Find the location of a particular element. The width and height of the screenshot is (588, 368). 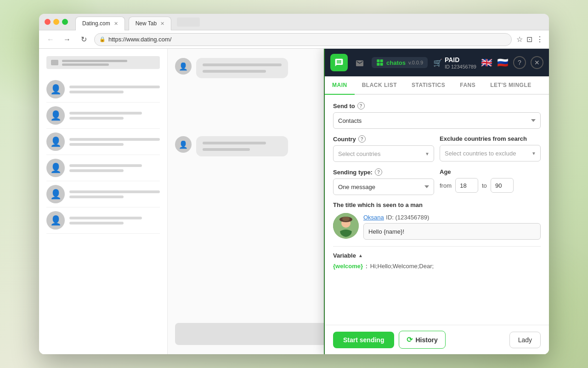

age-from-input is located at coordinates (467, 185).